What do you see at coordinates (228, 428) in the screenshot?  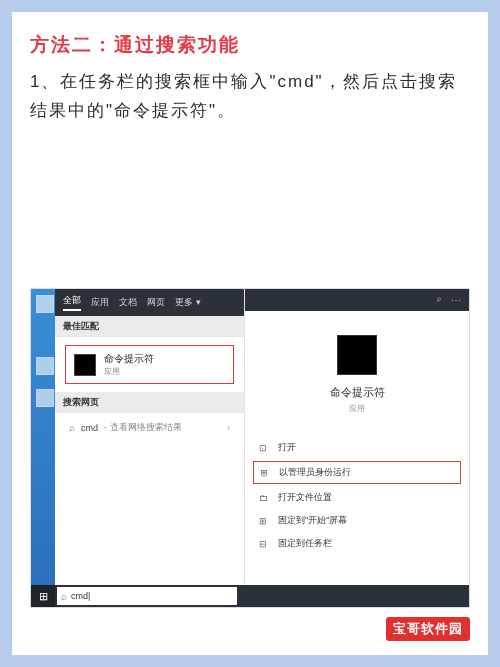 I see `chevron-right-icon: ›` at bounding box center [228, 428].